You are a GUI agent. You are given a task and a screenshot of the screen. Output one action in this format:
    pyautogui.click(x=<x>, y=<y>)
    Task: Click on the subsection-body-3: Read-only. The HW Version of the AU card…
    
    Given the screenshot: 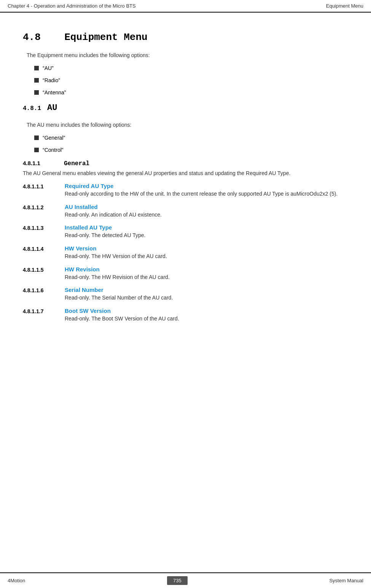 What is the action you would take?
    pyautogui.click(x=206, y=257)
    